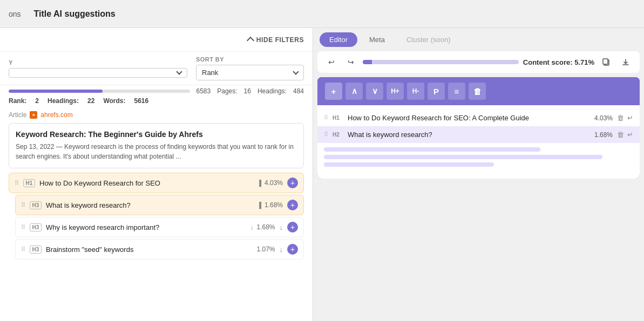  I want to click on h3-add-button-3: +, so click(293, 249).